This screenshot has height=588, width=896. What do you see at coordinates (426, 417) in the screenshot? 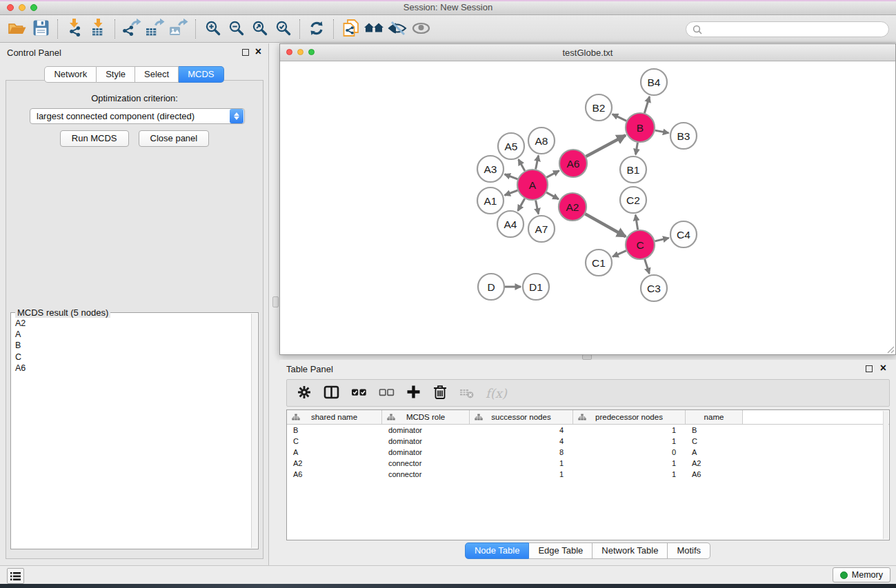
I see `column-header-MCDS-role: MCDS role` at bounding box center [426, 417].